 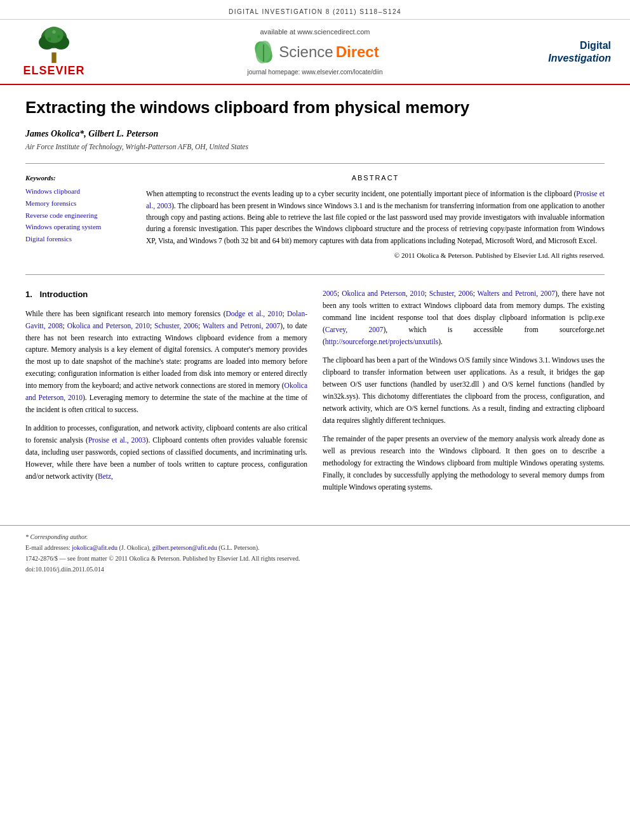 What do you see at coordinates (64, 295) in the screenshot?
I see `section-1-title: Introduction` at bounding box center [64, 295].